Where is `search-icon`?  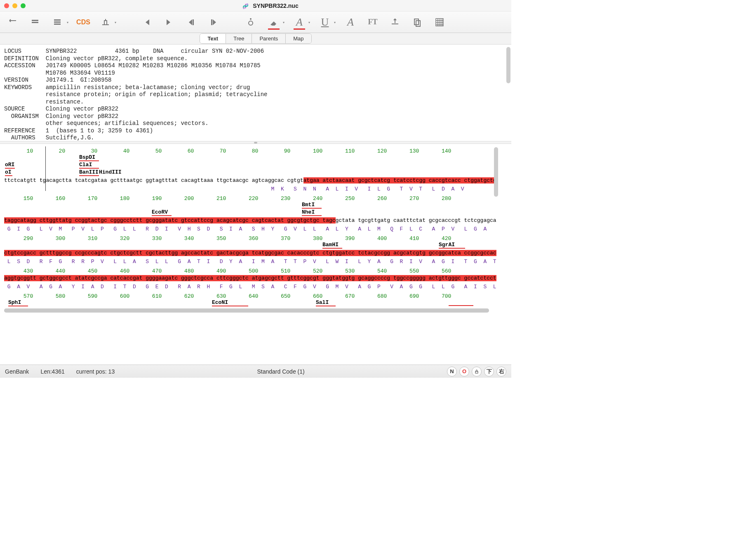 search-icon is located at coordinates (252, 22).